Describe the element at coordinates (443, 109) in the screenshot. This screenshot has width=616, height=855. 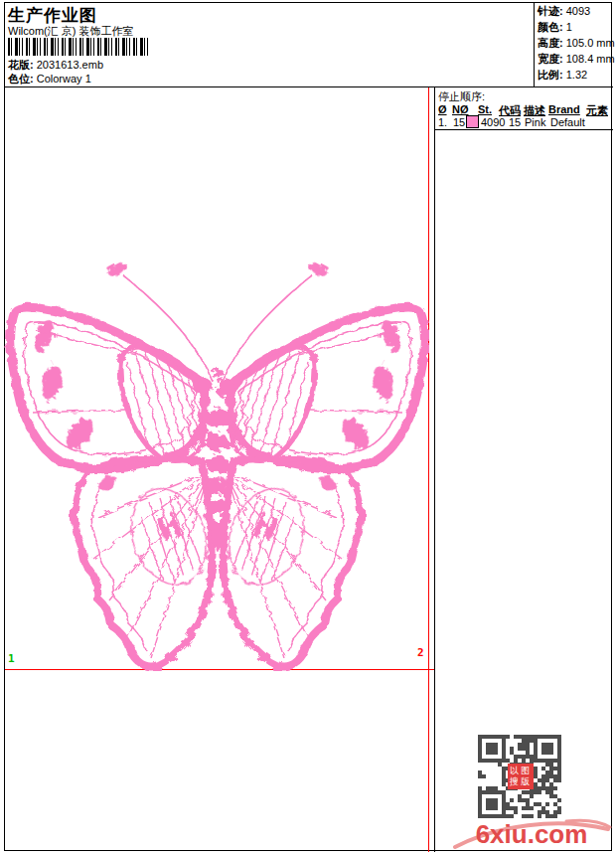
I see `col-header-num: Ø` at that location.